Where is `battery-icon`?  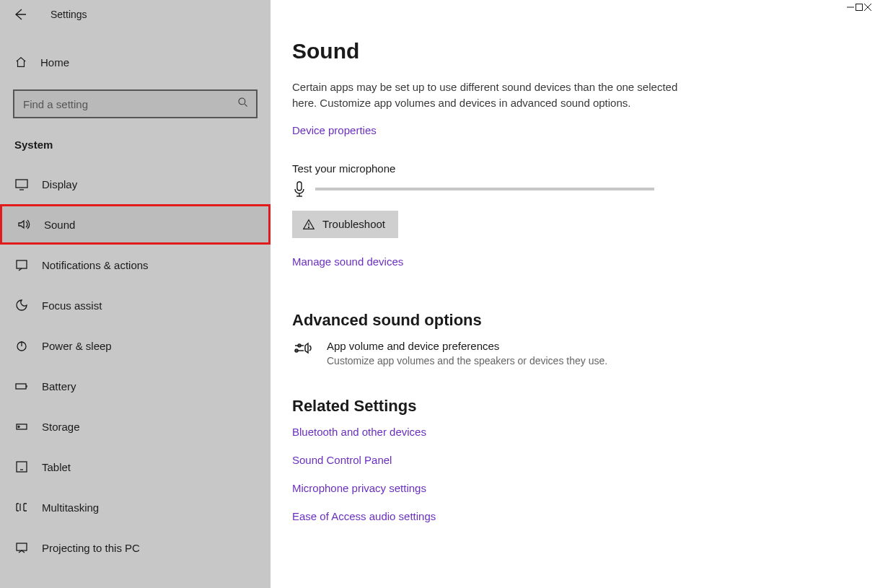
battery-icon is located at coordinates (22, 386).